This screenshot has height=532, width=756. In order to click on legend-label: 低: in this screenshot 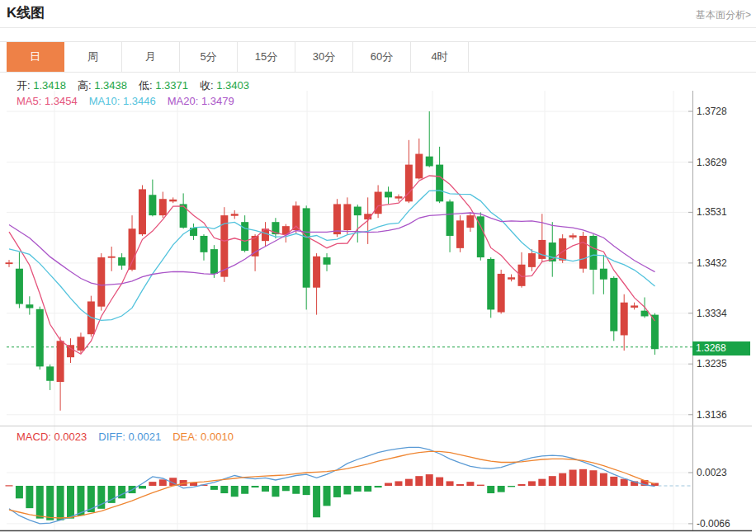, I will do `click(147, 86)`.